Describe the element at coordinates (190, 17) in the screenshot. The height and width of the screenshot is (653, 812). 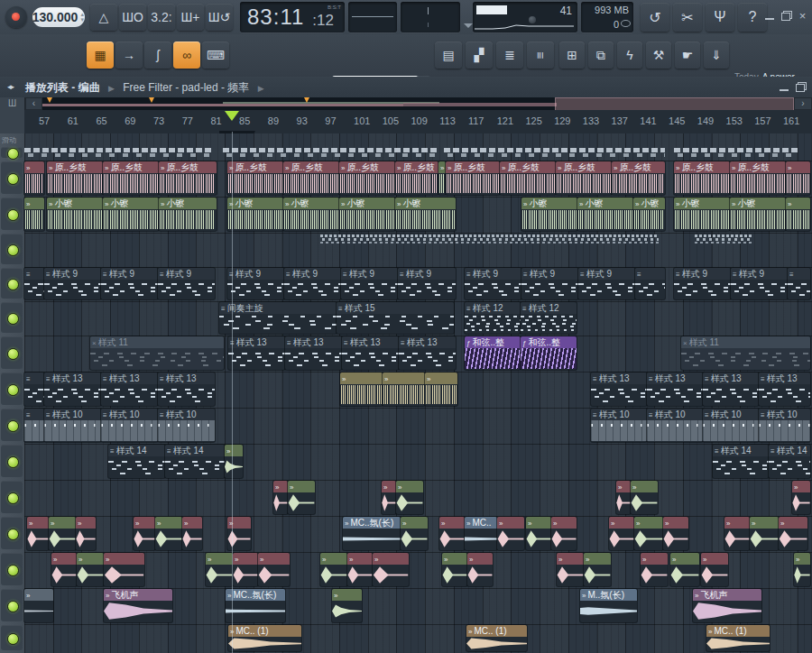
I see `overdub-button: Ш+` at that location.